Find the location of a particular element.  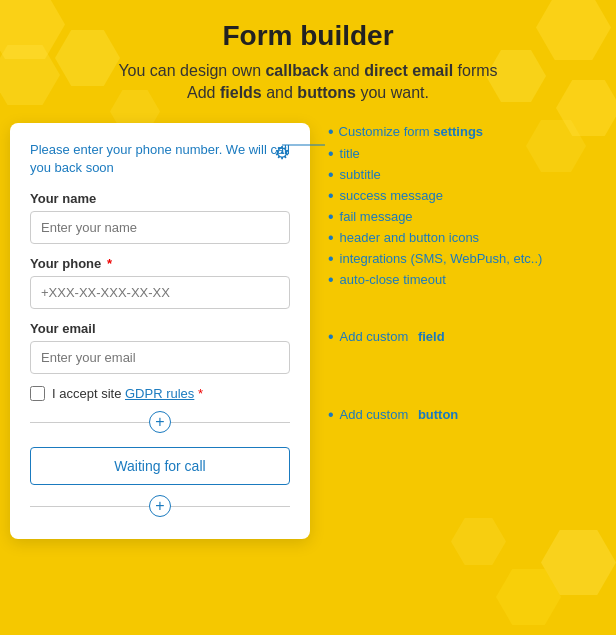

settings-item-integrations: integrations (SMS, WebPush, etc..) is located at coordinates (467, 259).